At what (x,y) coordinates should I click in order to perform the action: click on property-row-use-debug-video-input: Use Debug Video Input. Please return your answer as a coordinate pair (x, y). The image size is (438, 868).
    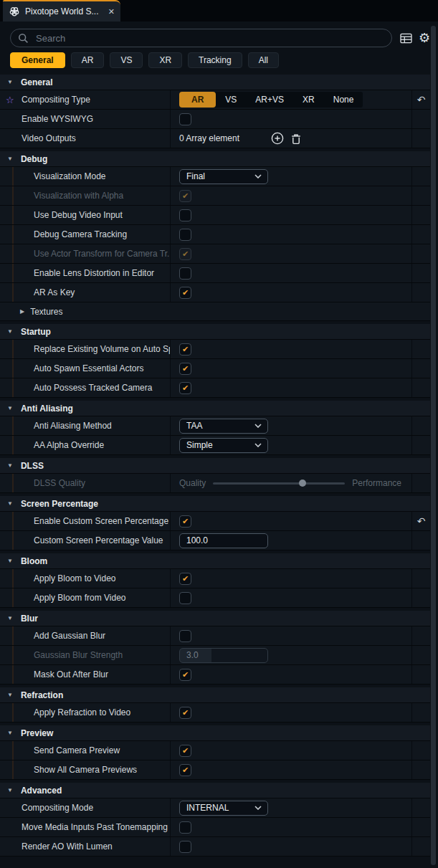
    Looking at the image, I should click on (215, 215).